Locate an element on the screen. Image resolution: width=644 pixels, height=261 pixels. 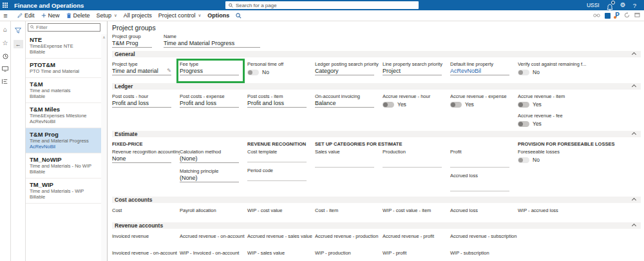
on-account-invoicing-field: On-account invoicing Balance is located at coordinates (349, 101).